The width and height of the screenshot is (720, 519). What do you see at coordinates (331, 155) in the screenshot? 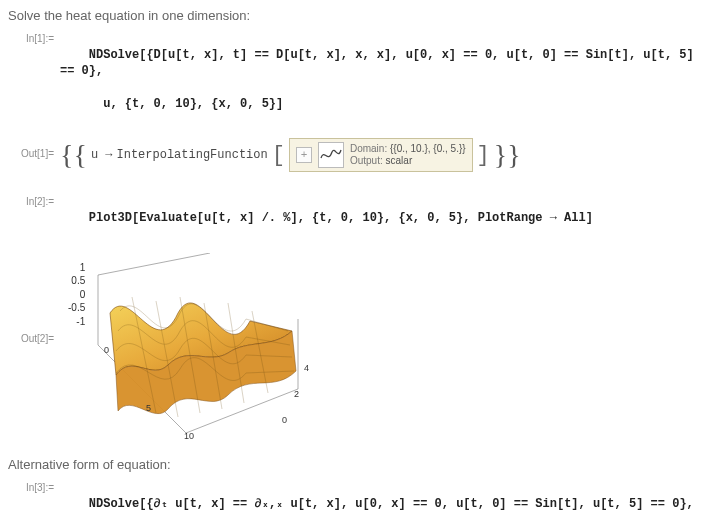
I see `summary-thumbnail-icon` at bounding box center [331, 155].